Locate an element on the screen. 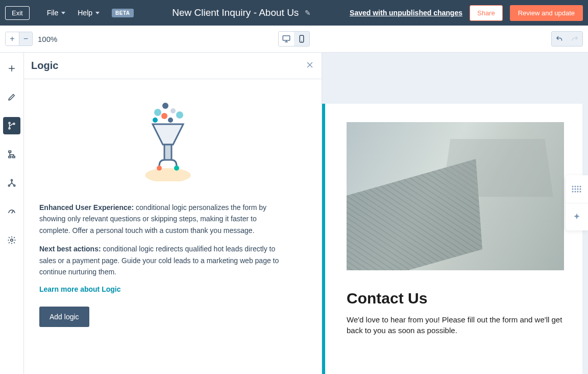 The height and width of the screenshot is (374, 588). exit-button: Exit is located at coordinates (17, 13).